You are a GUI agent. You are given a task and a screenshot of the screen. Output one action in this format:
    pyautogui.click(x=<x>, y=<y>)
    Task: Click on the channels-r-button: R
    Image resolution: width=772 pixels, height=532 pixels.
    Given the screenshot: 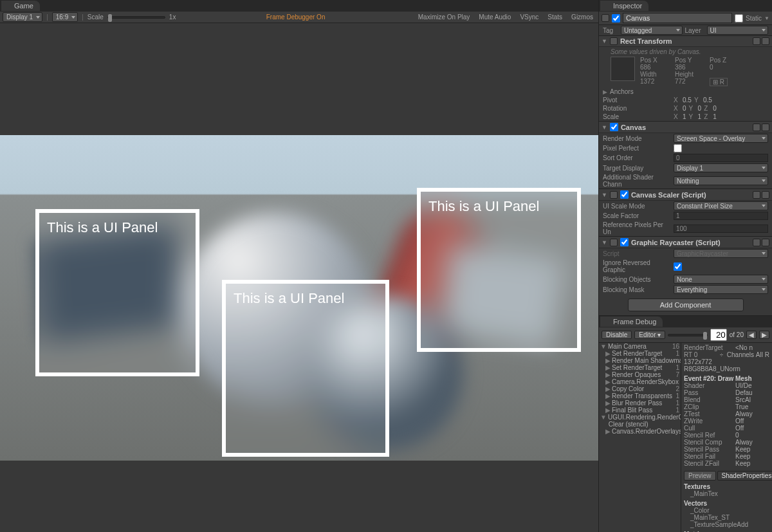 What is the action you would take?
    pyautogui.click(x=767, y=355)
    